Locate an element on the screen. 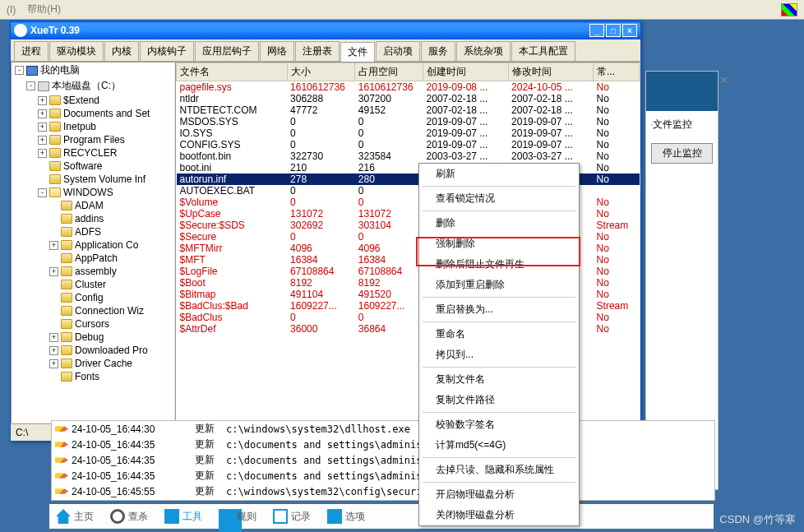 This screenshot has width=804, height=532. tree-item: +Application Co is located at coordinates (93, 245).